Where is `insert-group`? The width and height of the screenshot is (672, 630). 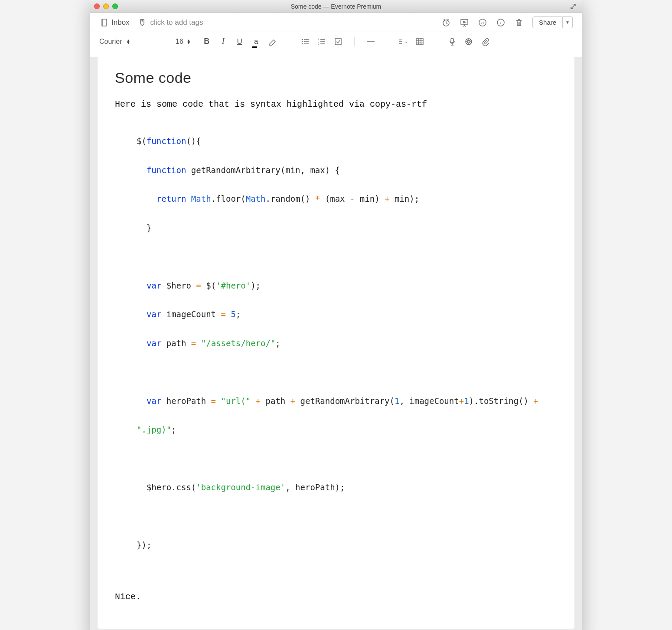 insert-group is located at coordinates (469, 42).